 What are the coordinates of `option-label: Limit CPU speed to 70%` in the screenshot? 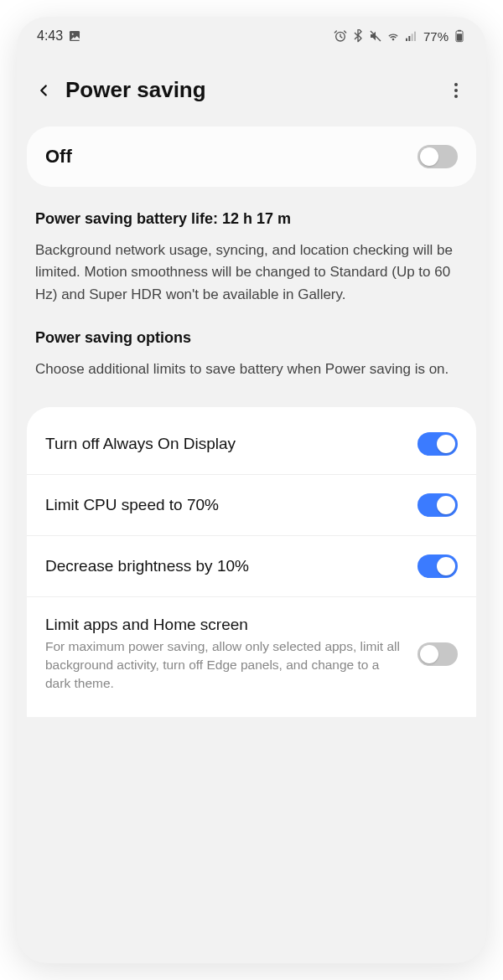 It's located at (226, 505).